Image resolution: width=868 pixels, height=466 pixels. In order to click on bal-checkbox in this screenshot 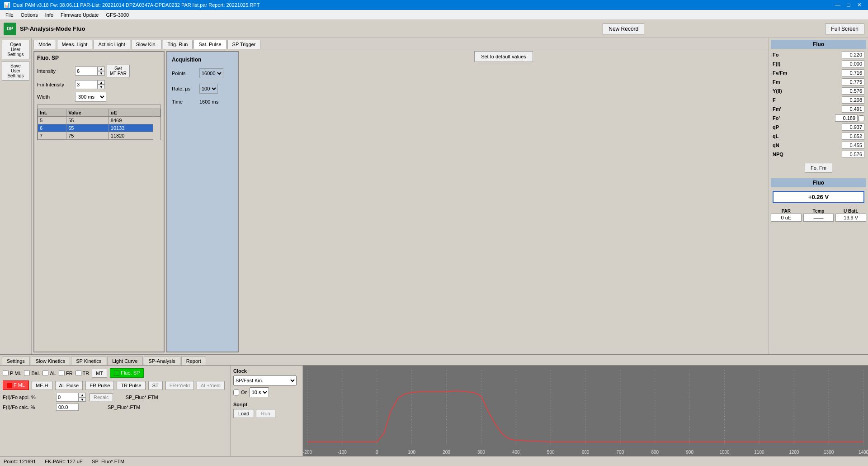, I will do `click(27, 373)`.